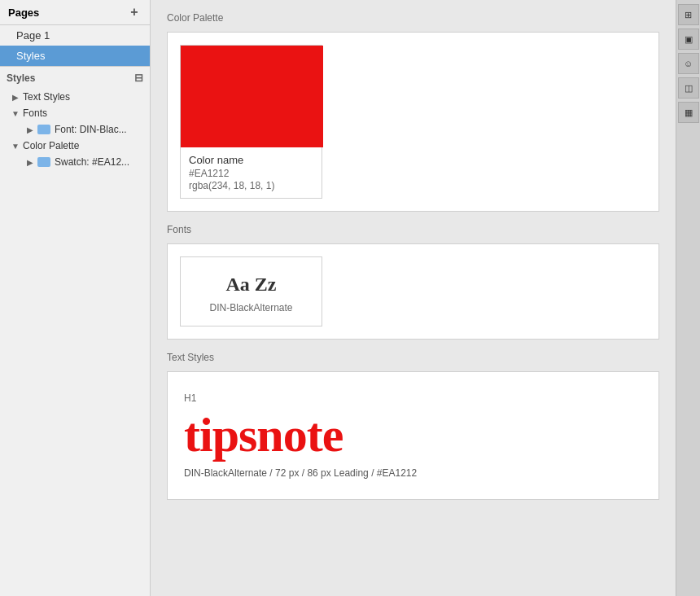 This screenshot has height=596, width=700. What do you see at coordinates (413, 230) in the screenshot?
I see `fonts-section-title: Fonts` at bounding box center [413, 230].